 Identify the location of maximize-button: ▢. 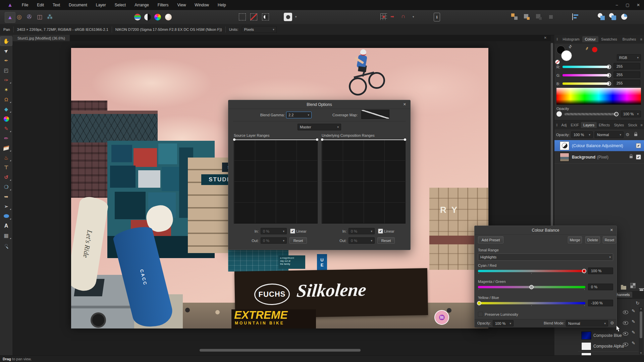
(628, 5).